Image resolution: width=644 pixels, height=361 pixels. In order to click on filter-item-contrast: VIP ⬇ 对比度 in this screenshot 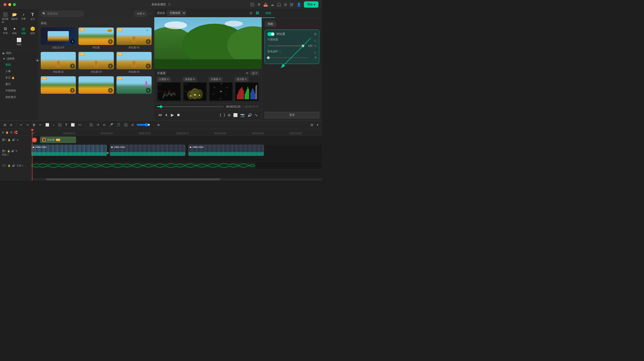, I will do `click(96, 38)`.